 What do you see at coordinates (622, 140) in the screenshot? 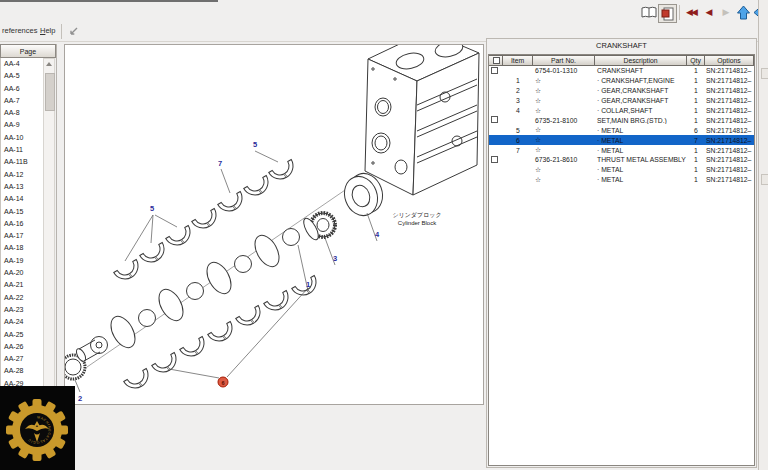
I see `parts-table-row: 6☆· METAL7SN:21714812–` at bounding box center [622, 140].